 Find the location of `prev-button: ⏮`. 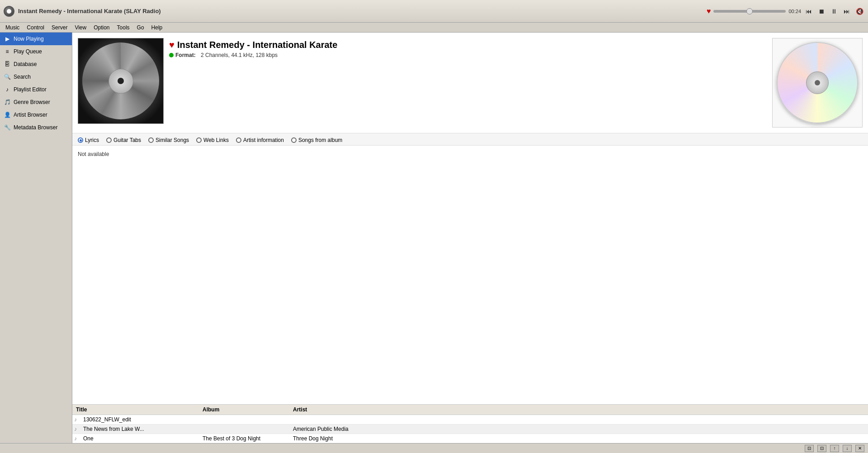

prev-button: ⏮ is located at coordinates (809, 11).